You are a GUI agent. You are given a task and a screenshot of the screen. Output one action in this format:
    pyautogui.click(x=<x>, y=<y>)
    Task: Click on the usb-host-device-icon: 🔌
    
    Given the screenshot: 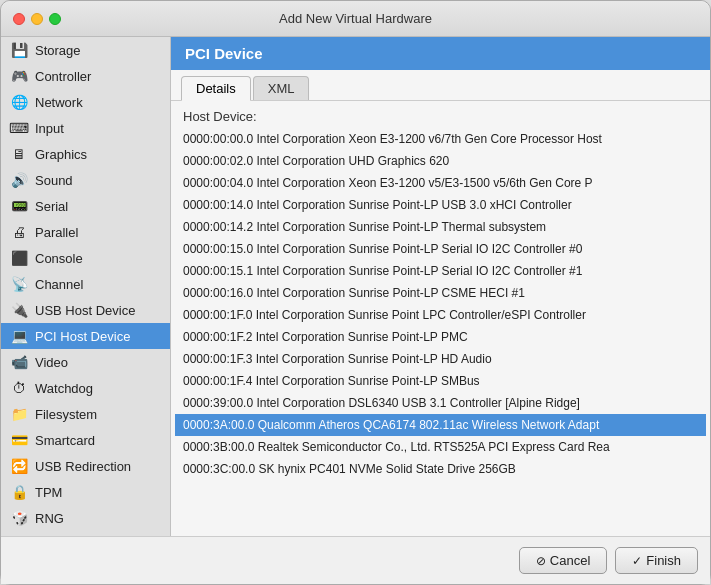 What is the action you would take?
    pyautogui.click(x=19, y=310)
    